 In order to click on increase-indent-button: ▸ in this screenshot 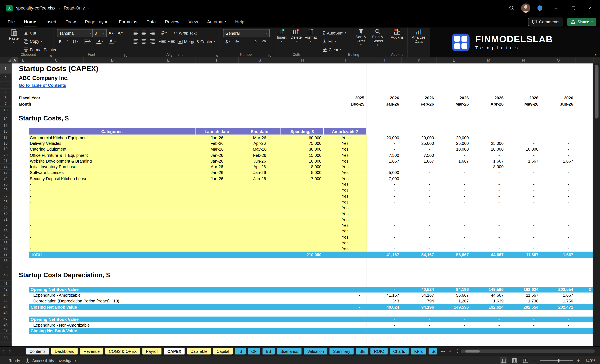, I will do `click(171, 41)`.